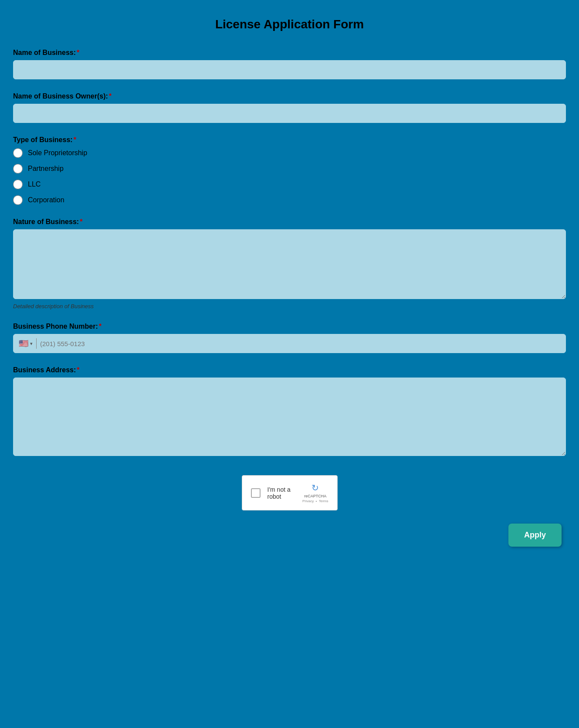  I want to click on radio-partnership: Partnership, so click(289, 169).